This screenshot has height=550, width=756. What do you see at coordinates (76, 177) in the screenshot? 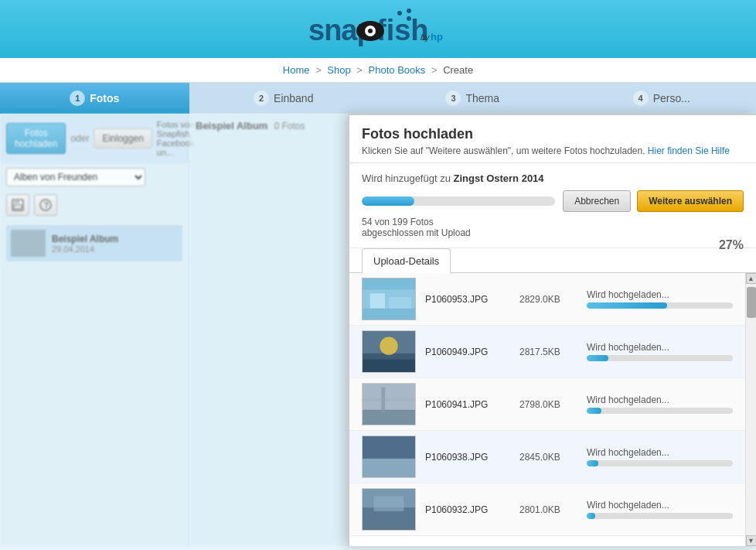
I see `album-select: Alben von Freunden` at bounding box center [76, 177].